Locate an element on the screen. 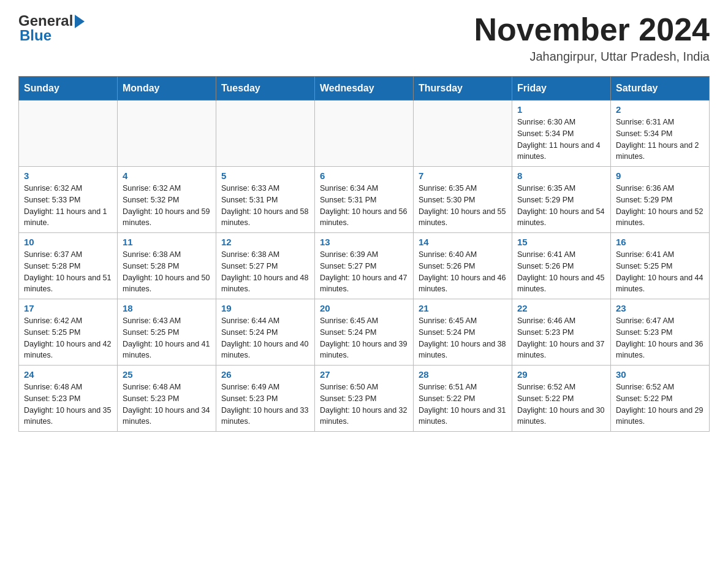 This screenshot has width=728, height=563. day-info: Sunrise: 6:42 AMSunset: 5:25 PMDaylight:… is located at coordinates (68, 339).